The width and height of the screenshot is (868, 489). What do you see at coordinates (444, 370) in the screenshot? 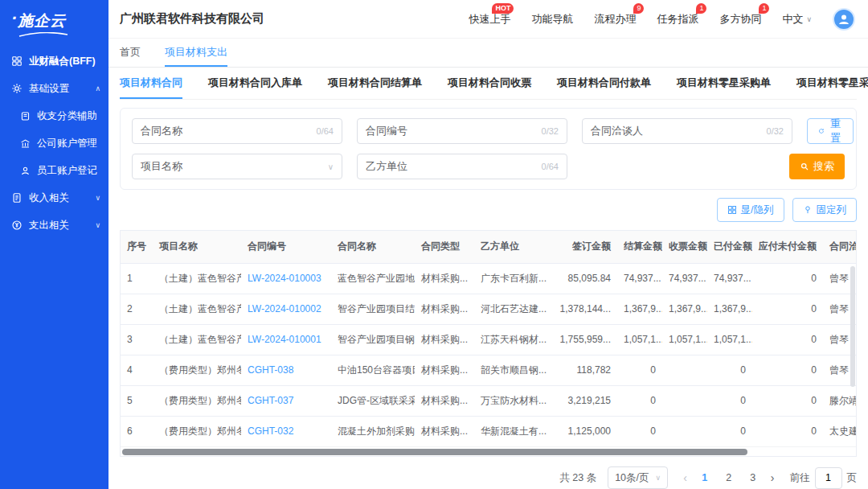
I see `cell-type: 材料采购...` at bounding box center [444, 370].